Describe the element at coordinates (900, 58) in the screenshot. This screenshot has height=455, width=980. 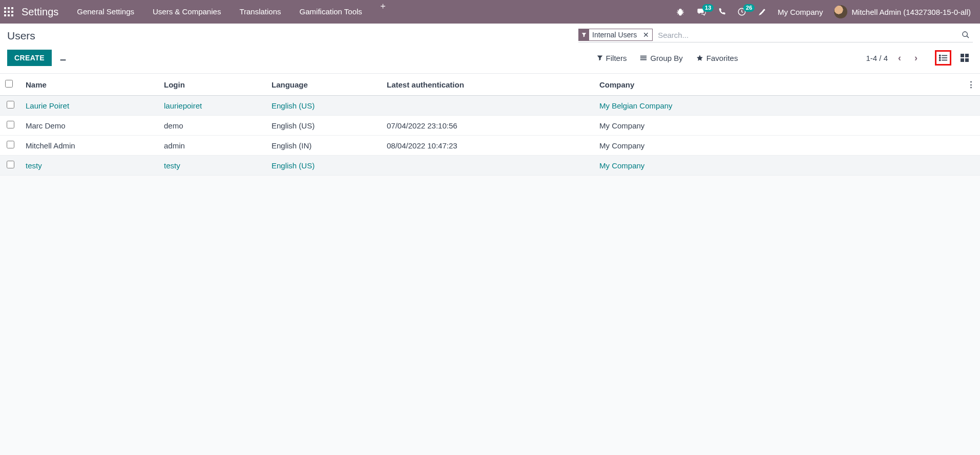
I see `pager-prev-icon: ‹` at that location.